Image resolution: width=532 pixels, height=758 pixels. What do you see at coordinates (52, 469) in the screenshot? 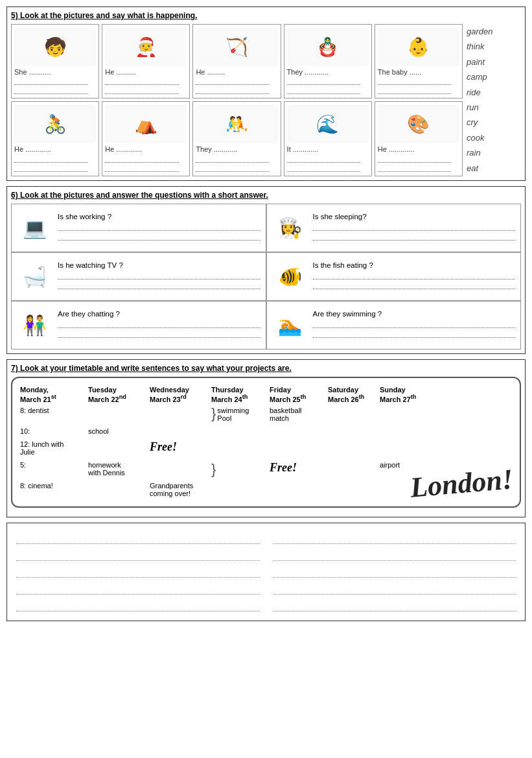
I see `tt-r4-mon: 5:` at bounding box center [52, 469].